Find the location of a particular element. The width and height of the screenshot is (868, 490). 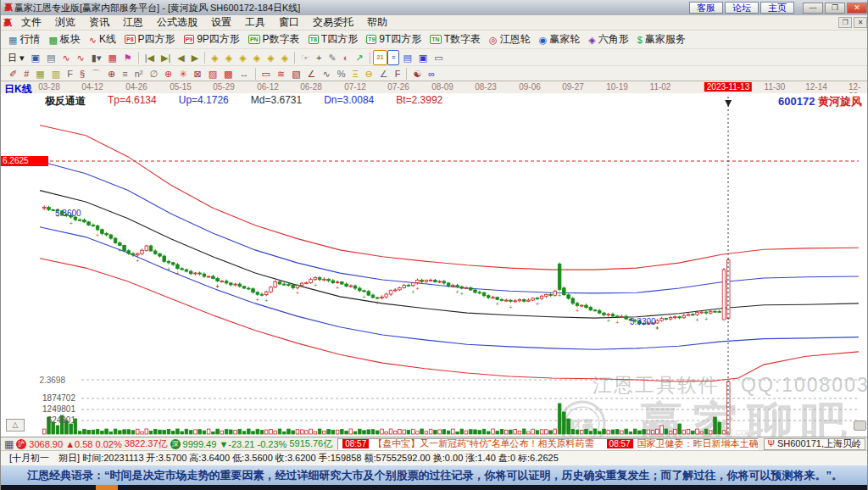

flag-icon: ⚑ is located at coordinates (128, 58).